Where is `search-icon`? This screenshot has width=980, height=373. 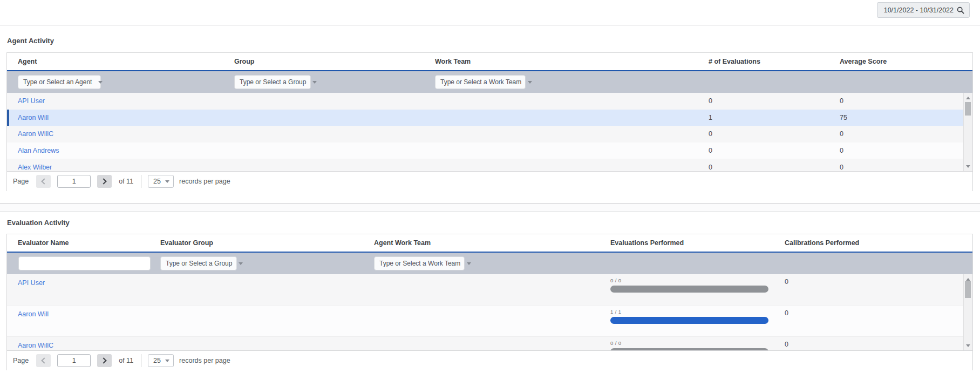
search-icon is located at coordinates (961, 10).